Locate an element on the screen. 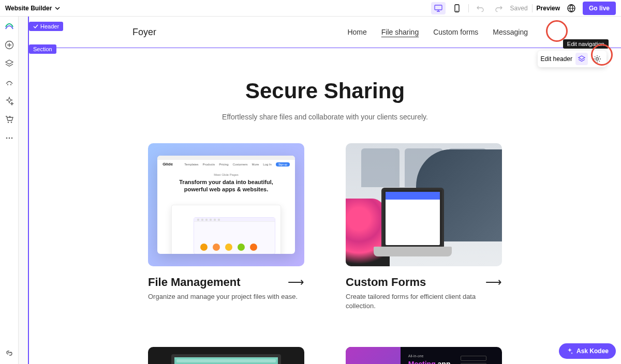 The image size is (621, 364). site-brand: Foyer is located at coordinates (144, 32).